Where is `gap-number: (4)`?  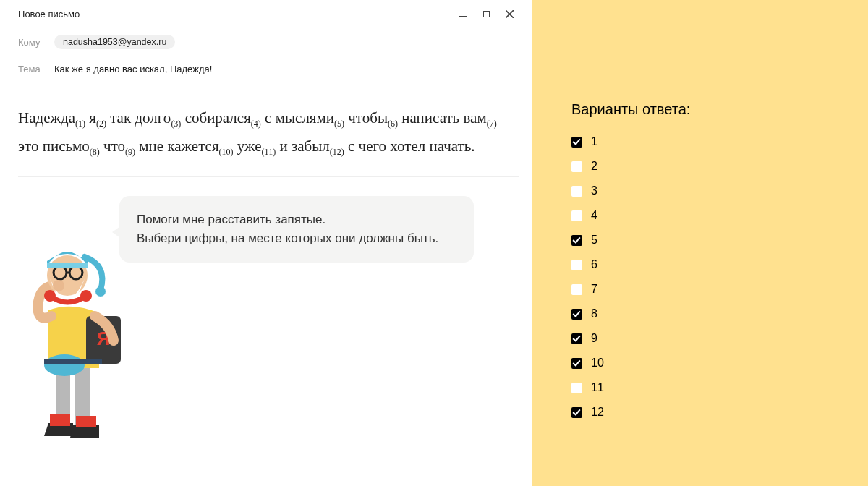
gap-number: (4) is located at coordinates (256, 124).